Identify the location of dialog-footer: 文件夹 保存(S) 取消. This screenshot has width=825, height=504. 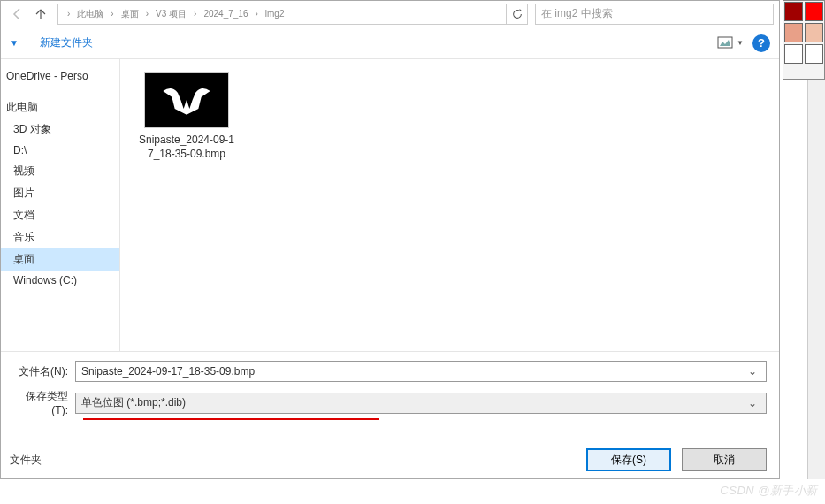
(390, 459).